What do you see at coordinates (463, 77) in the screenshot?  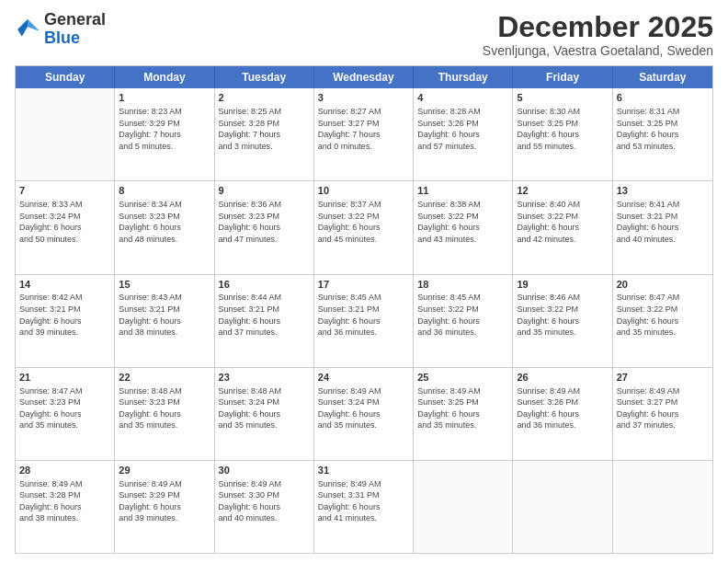 I see `header-day-thursday: Thursday` at bounding box center [463, 77].